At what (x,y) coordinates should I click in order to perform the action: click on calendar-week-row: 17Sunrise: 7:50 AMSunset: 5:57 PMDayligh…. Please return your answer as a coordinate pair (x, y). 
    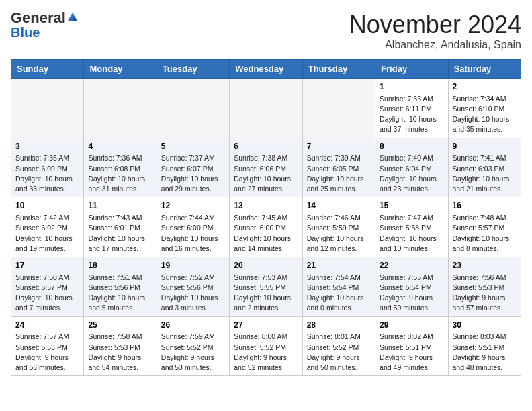
    Looking at the image, I should click on (266, 287).